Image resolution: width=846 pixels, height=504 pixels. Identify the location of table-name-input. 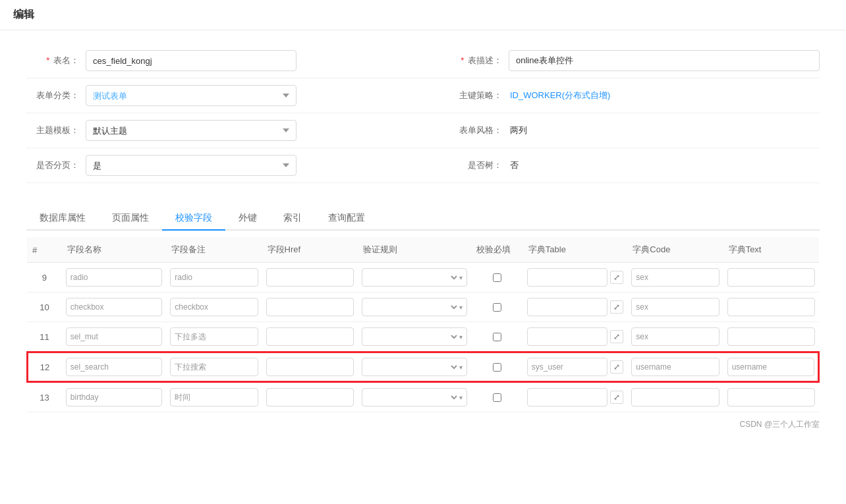
(191, 61).